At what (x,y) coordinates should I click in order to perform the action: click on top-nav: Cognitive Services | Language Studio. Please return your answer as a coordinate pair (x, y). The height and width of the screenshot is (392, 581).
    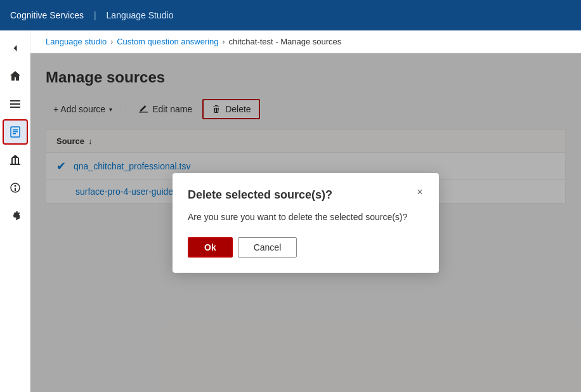
    Looking at the image, I should click on (290, 15).